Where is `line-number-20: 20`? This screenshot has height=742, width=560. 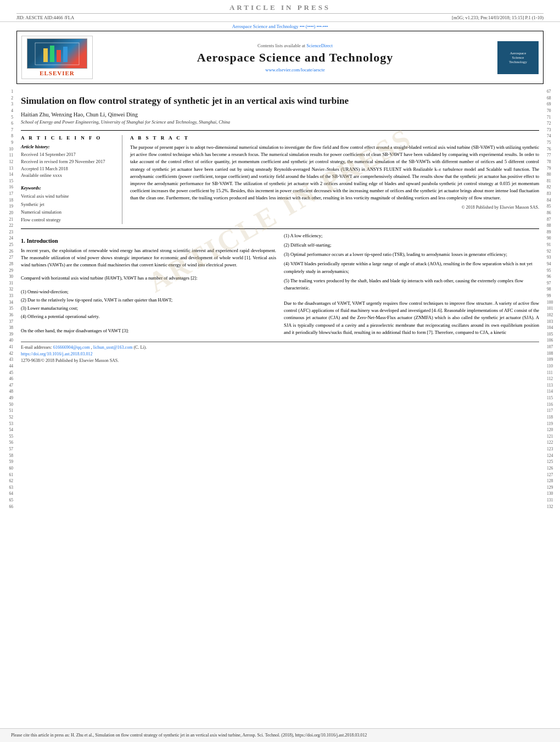
line-number-20: 20 is located at coordinates (8, 213).